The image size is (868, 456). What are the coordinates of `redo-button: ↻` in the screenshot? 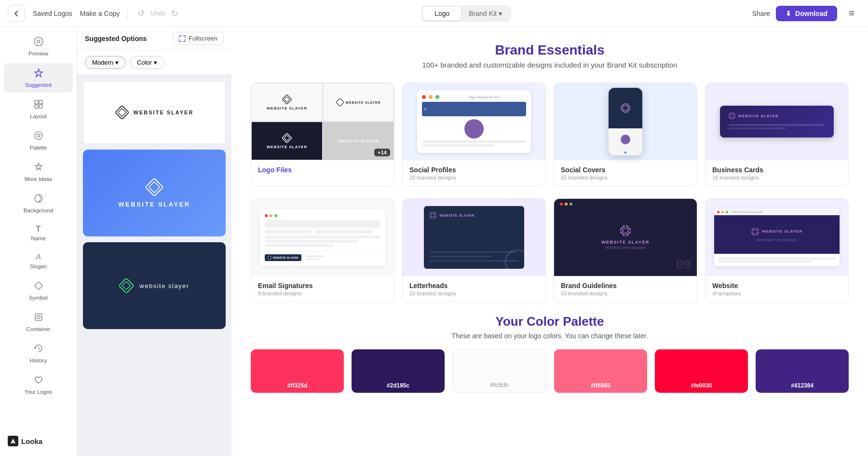 It's located at (175, 14).